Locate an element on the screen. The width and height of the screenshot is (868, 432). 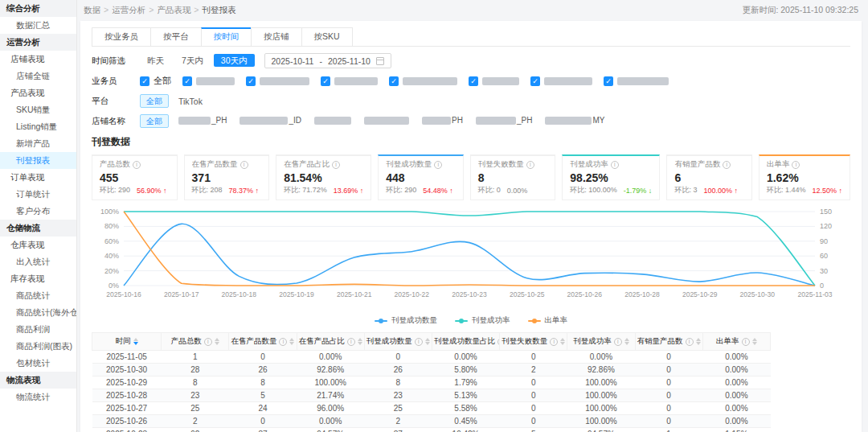
sidebar-item: 店铺表现 is located at coordinates (39, 60).